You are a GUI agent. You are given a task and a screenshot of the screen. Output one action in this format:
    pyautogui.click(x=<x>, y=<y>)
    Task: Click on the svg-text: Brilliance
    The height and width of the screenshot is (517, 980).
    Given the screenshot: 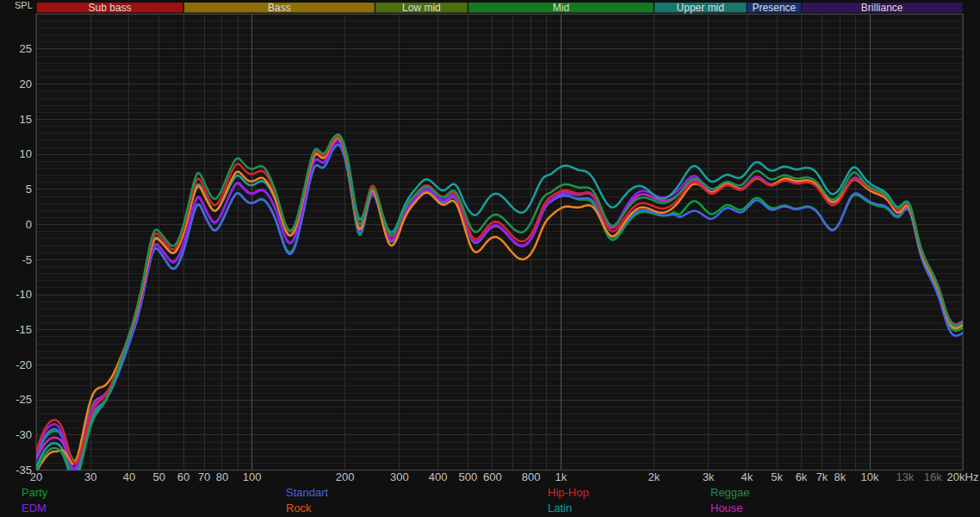 What is the action you would take?
    pyautogui.click(x=882, y=8)
    